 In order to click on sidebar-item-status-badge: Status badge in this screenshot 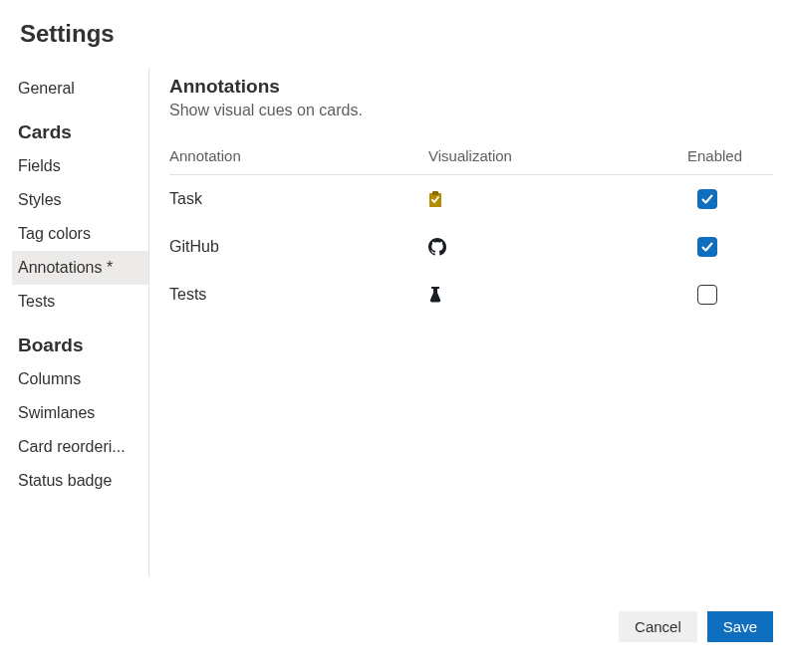, I will do `click(80, 481)`.